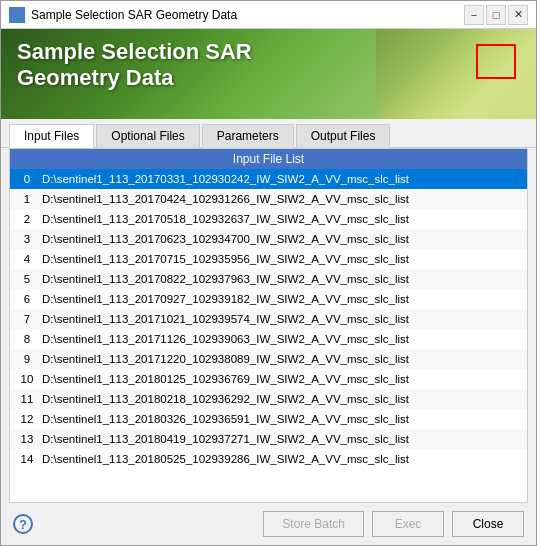 The width and height of the screenshot is (537, 546). Describe the element at coordinates (27, 439) in the screenshot. I see `row-index: 13` at that location.